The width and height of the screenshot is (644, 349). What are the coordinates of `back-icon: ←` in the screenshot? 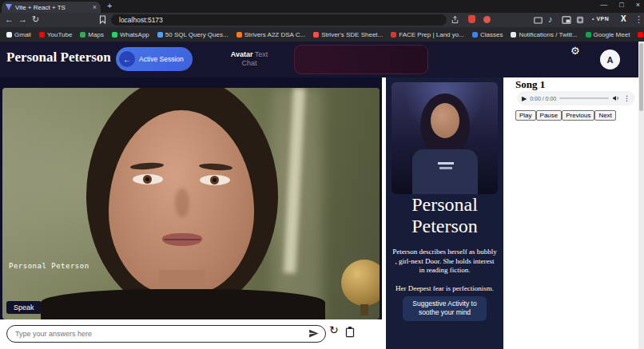 It's located at (10, 19).